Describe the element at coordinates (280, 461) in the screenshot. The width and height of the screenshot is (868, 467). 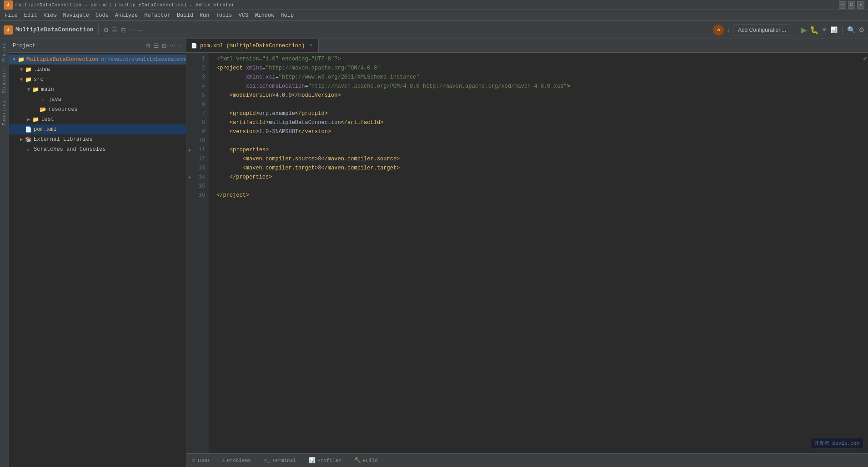
I see `bottom-tab-terminal: >_ Terminal` at that location.